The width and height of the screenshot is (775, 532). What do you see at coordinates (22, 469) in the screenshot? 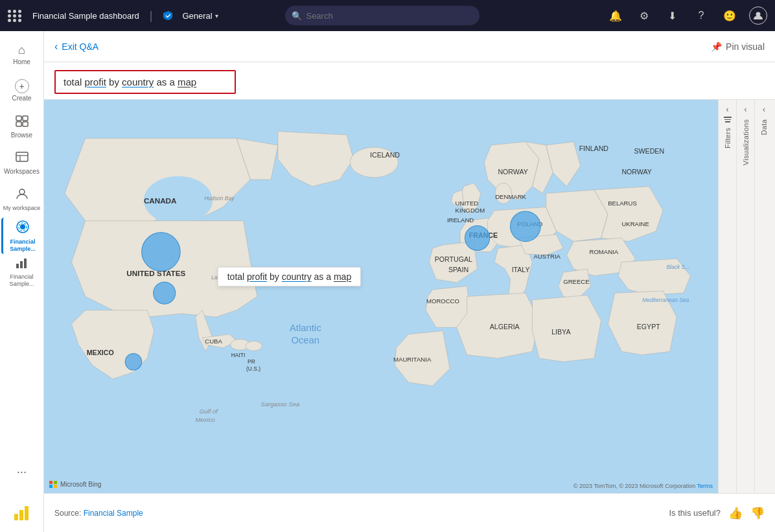
I see `sidebar-more-button: ...` at bounding box center [22, 469].